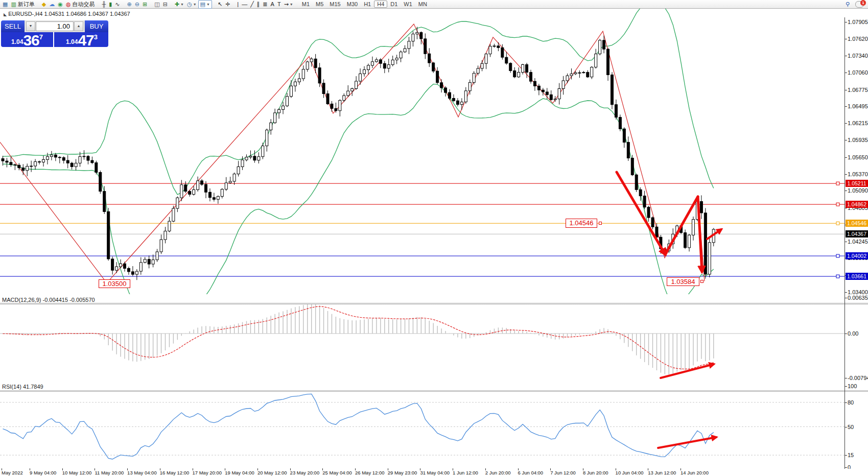 The width and height of the screenshot is (868, 476). Describe the element at coordinates (244, 4) in the screenshot. I see `horizontal-line-icon: —` at that location.